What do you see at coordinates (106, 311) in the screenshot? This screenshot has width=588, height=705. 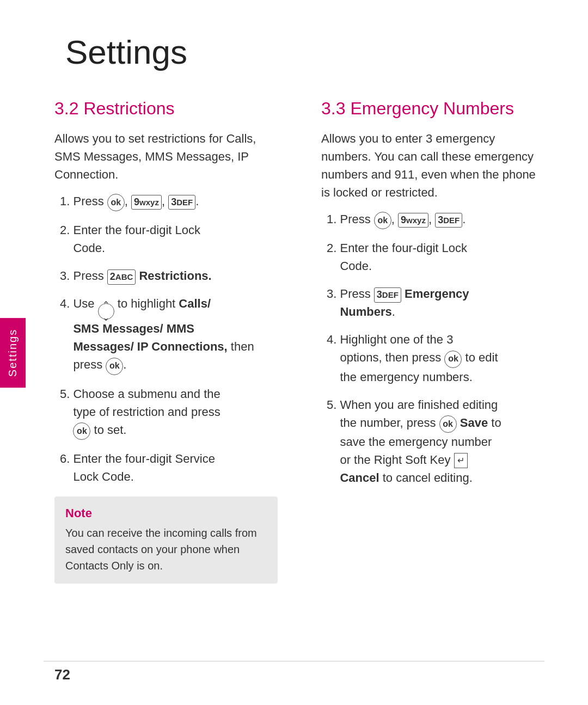 I see `nav-icon: ⌃⌄` at bounding box center [106, 311].